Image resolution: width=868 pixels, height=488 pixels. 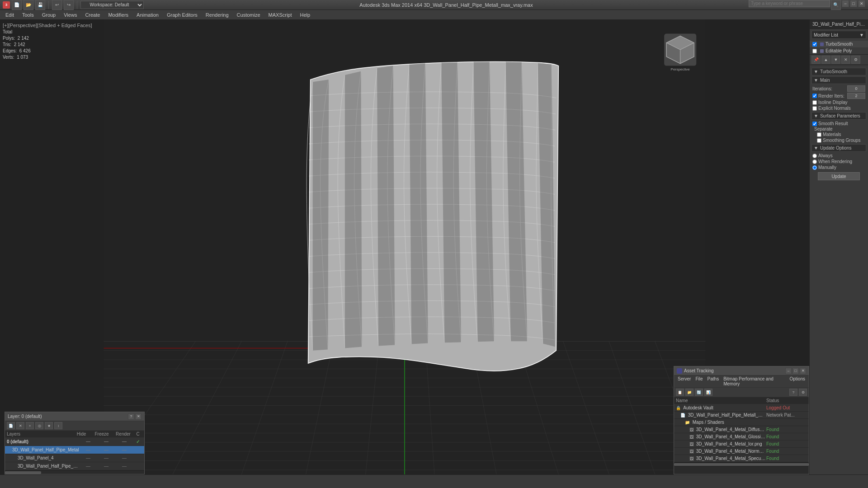 I want to click on workspace-dropdown: Workspace: Default, so click(x=112, y=5).